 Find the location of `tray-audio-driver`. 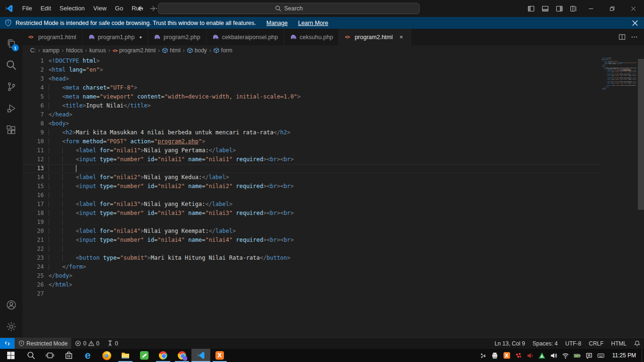

tray-audio-driver is located at coordinates (530, 355).